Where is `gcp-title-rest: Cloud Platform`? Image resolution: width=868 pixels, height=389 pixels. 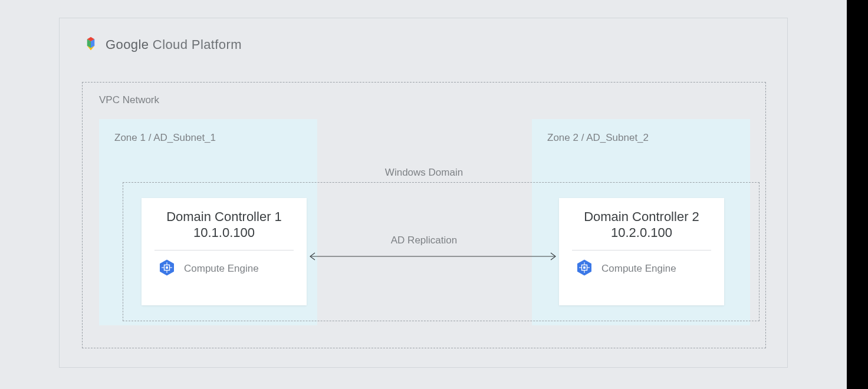
gcp-title-rest: Cloud Platform is located at coordinates (197, 45).